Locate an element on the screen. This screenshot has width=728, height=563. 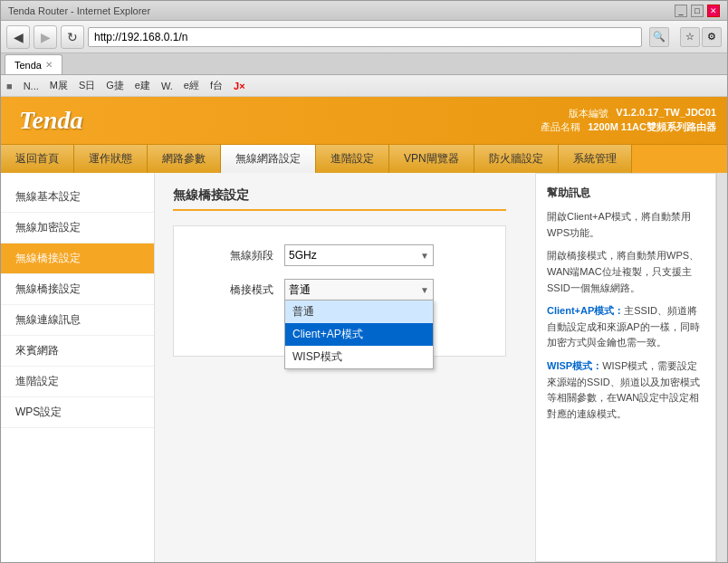
version-label: 版本編號 is located at coordinates (589, 114).